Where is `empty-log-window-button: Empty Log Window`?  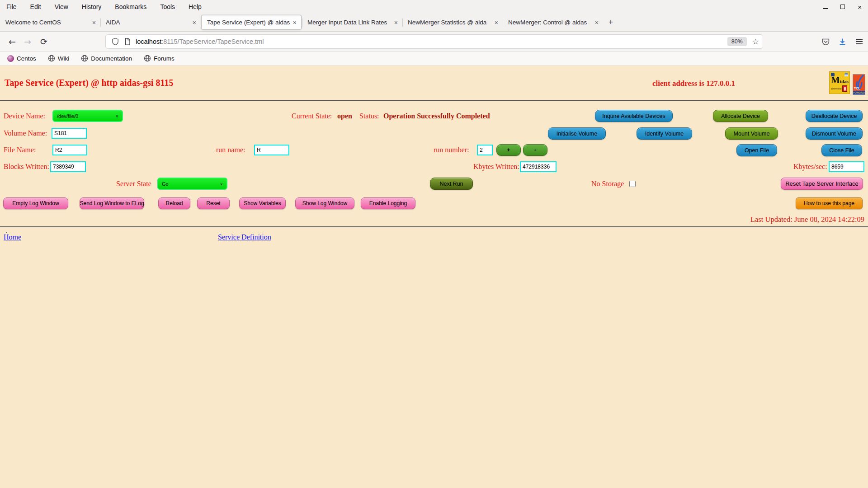 empty-log-window-button: Empty Log Window is located at coordinates (36, 203).